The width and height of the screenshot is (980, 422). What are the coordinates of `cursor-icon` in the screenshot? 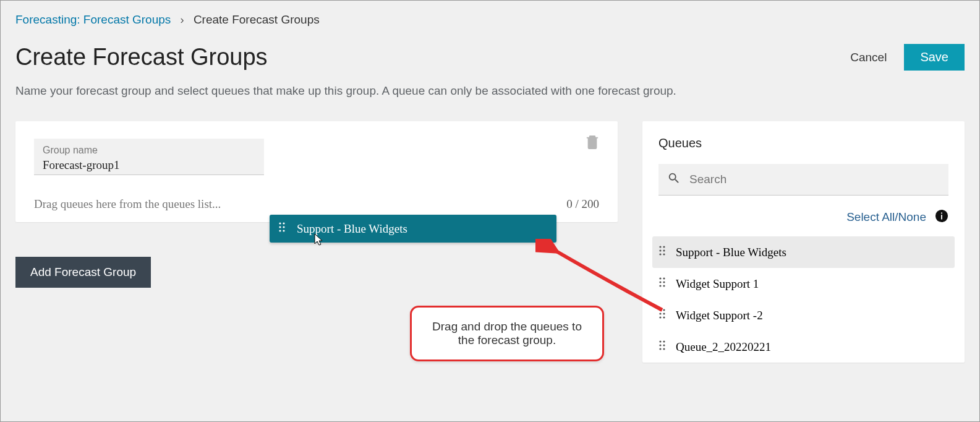 It's located at (319, 241).